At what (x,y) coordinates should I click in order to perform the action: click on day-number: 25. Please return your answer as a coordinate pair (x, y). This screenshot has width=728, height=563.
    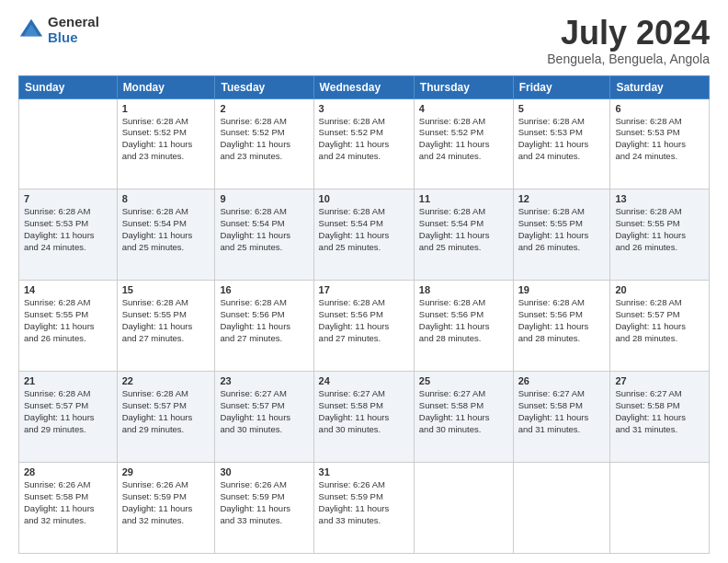
    Looking at the image, I should click on (463, 381).